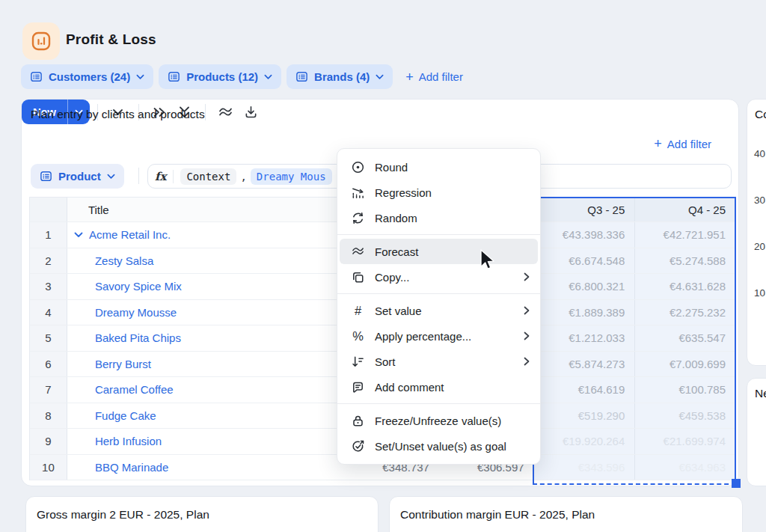 The width and height of the screenshot is (766, 532). I want to click on menu-item-sort: Sort, so click(438, 361).